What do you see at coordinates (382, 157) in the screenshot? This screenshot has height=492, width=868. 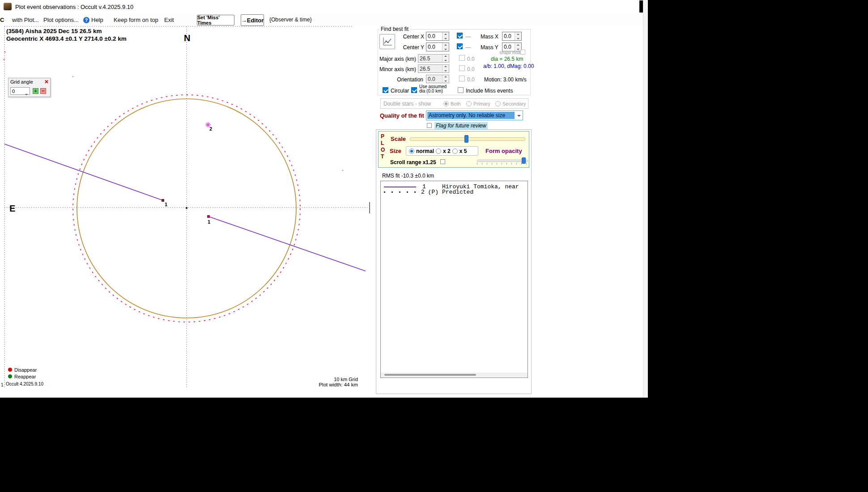 I see `plot-letter-t: T` at bounding box center [382, 157].